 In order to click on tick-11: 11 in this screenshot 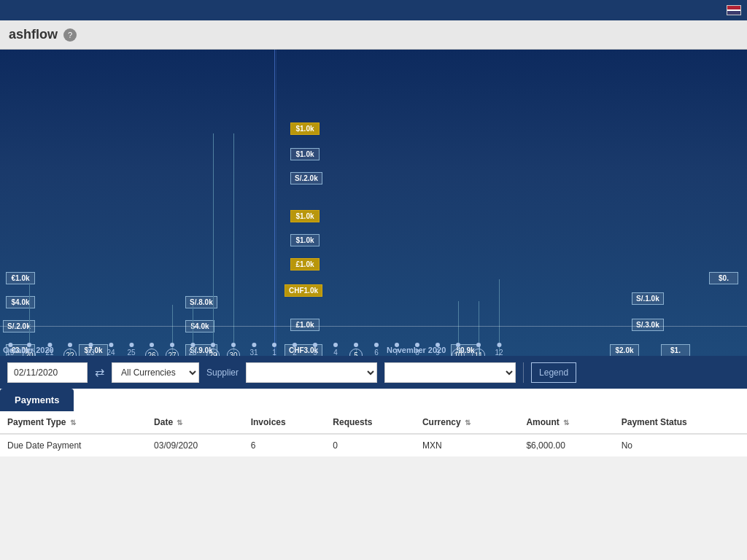, I will do `click(479, 349)`.